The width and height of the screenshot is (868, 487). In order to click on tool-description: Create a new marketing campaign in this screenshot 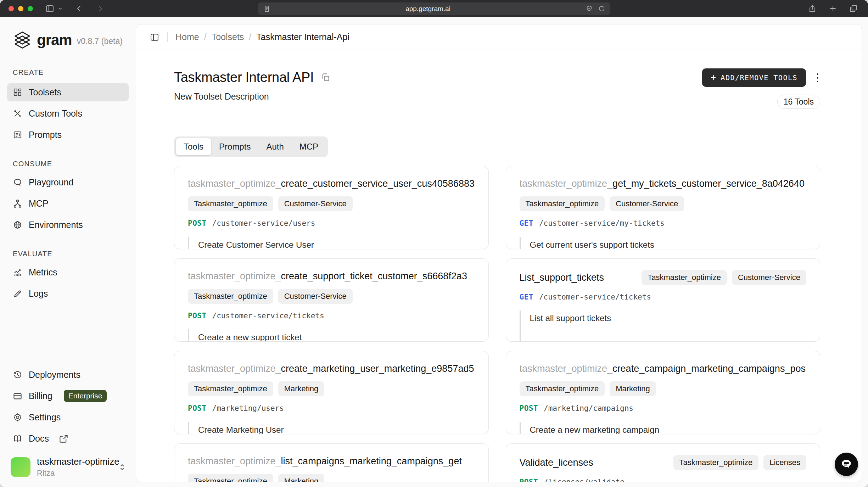, I will do `click(663, 428)`.